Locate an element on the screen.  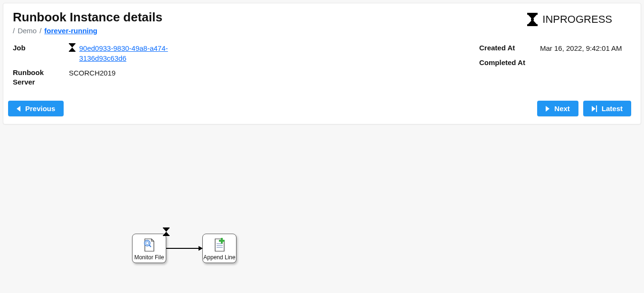
latest-button: Latest is located at coordinates (607, 108).